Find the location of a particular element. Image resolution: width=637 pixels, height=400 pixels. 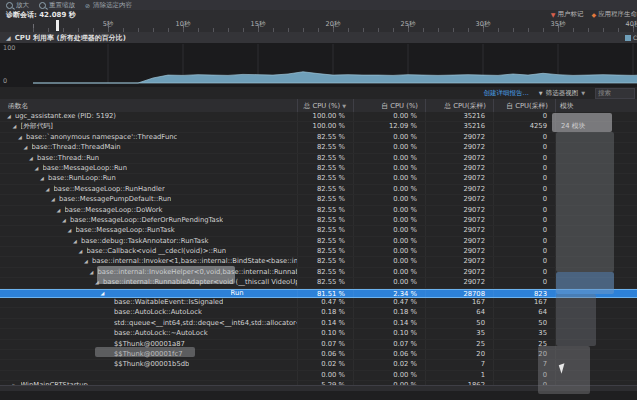

table-row: ◢ base::MessagePumpDefault::Run 82.55 % … is located at coordinates (318, 200).